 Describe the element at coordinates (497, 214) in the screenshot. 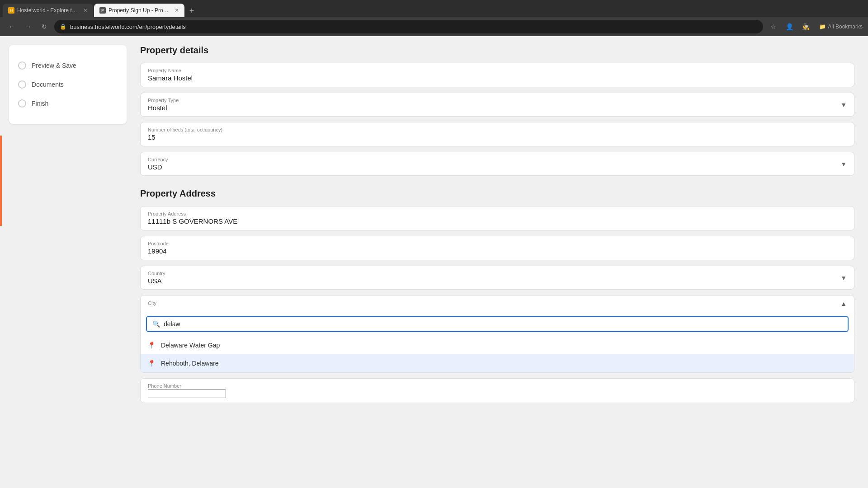

I see `address-label: Property Address` at that location.